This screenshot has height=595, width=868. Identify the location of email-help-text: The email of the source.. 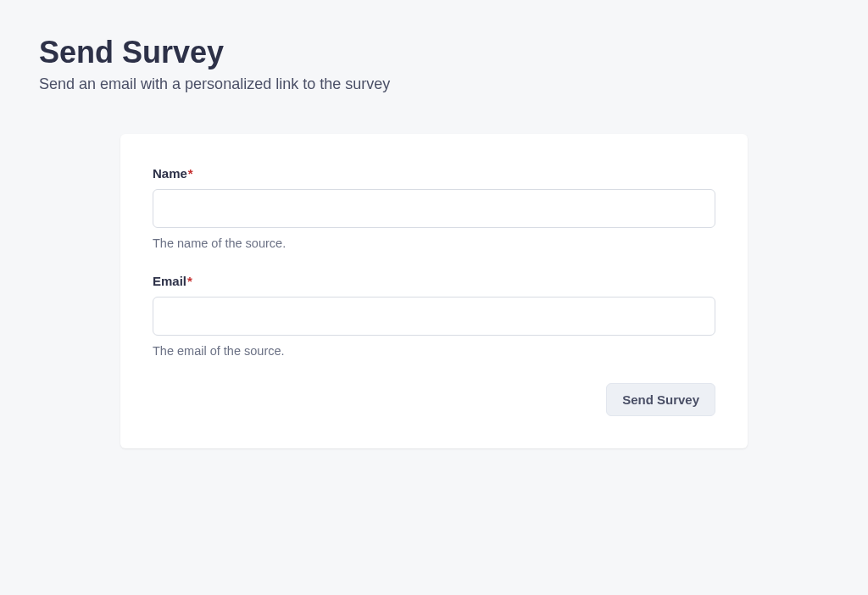
(434, 351).